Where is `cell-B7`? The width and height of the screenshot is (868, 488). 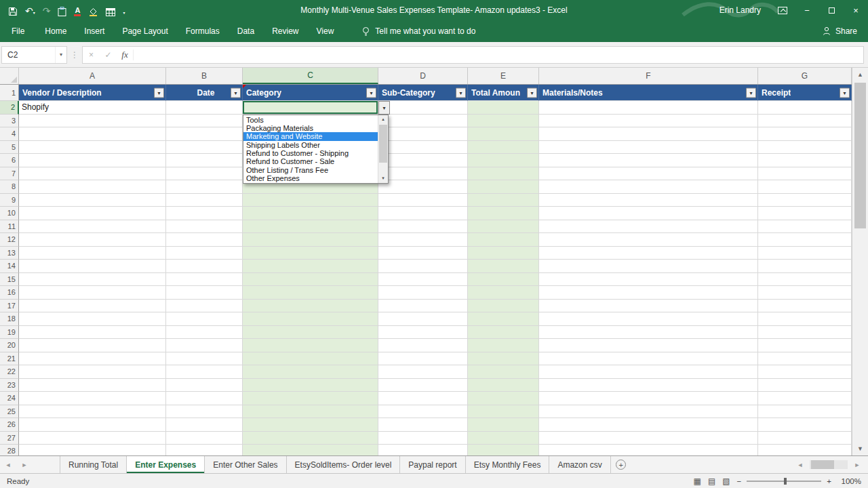 cell-B7 is located at coordinates (205, 174).